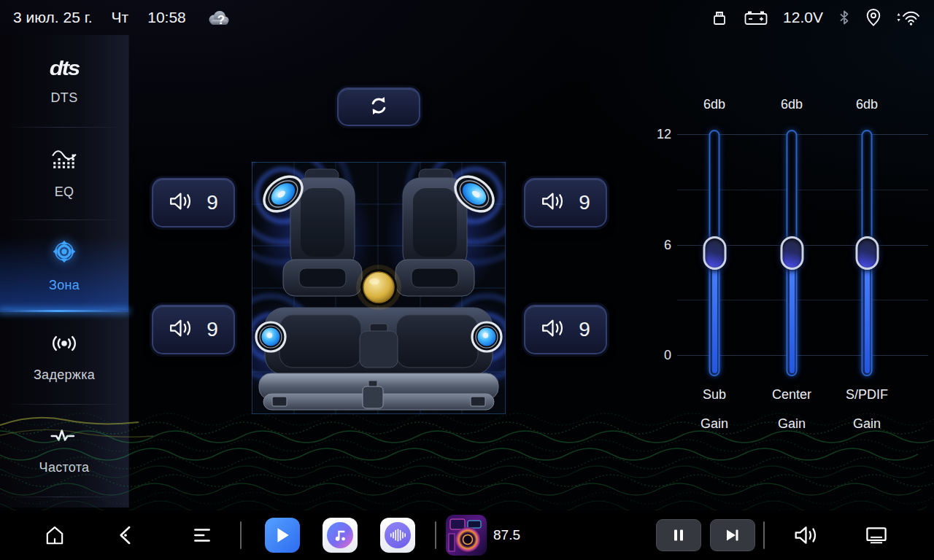 The height and width of the screenshot is (560, 934). What do you see at coordinates (193, 330) in the screenshot?
I see `rear-left-volume-button: 9` at bounding box center [193, 330].